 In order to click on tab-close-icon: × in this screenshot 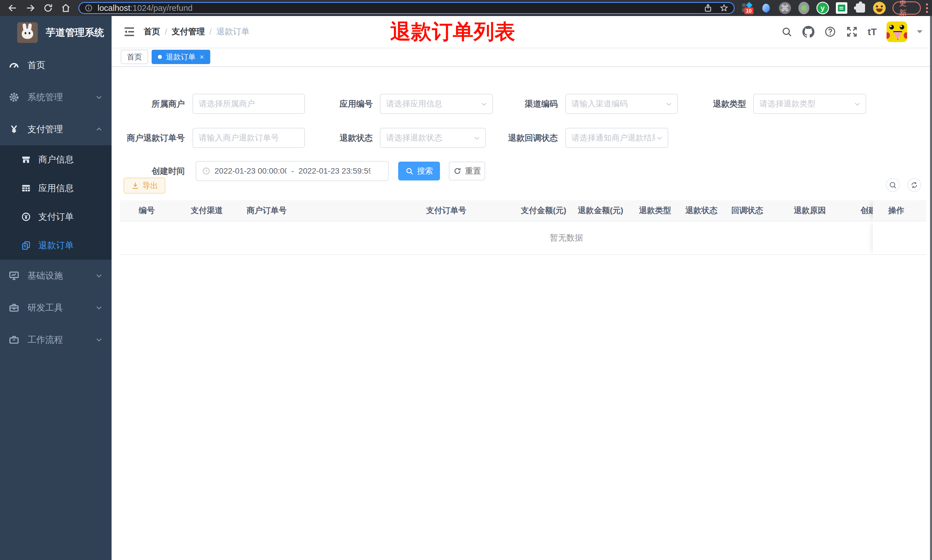, I will do `click(202, 57)`.